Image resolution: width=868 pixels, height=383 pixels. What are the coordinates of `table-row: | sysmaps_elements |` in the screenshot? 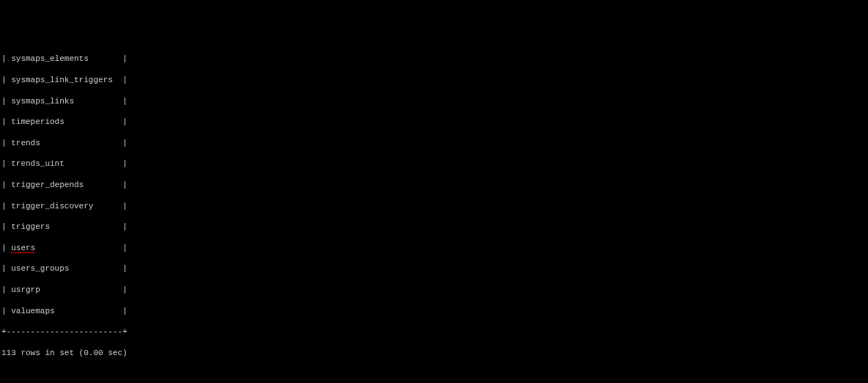 It's located at (434, 59).